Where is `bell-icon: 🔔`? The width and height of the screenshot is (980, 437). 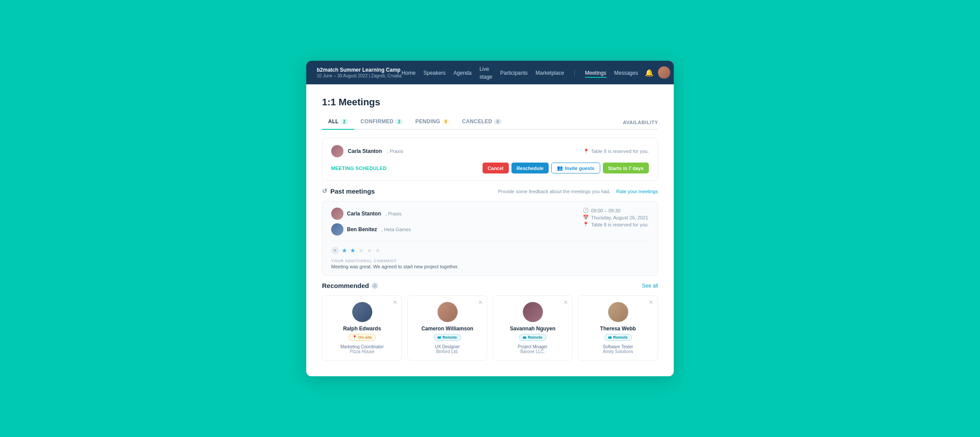 bell-icon: 🔔 is located at coordinates (649, 73).